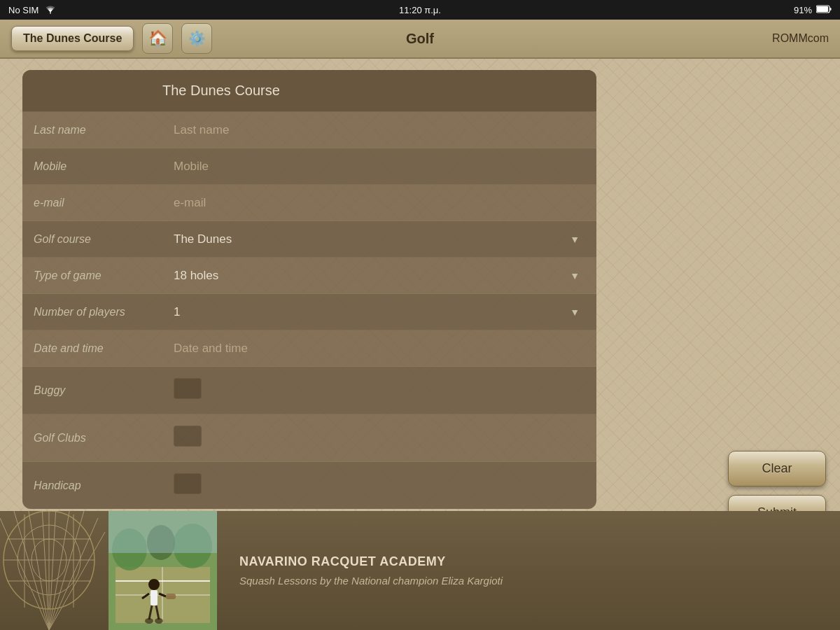 This screenshot has width=840, height=630. What do you see at coordinates (92, 391) in the screenshot?
I see `buggy-label: Buggy` at bounding box center [92, 391].